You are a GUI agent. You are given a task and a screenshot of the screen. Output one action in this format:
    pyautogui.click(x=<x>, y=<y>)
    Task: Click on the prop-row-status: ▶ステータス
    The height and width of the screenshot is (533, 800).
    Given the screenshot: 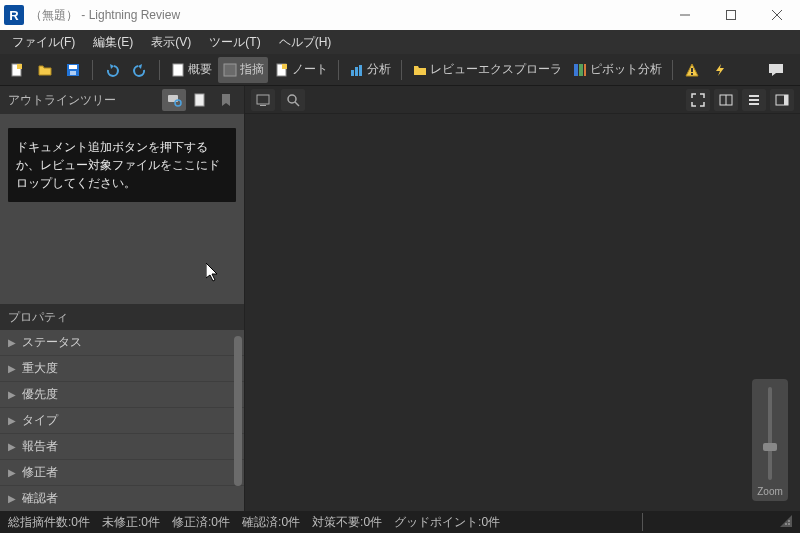 What is the action you would take?
    pyautogui.click(x=122, y=343)
    